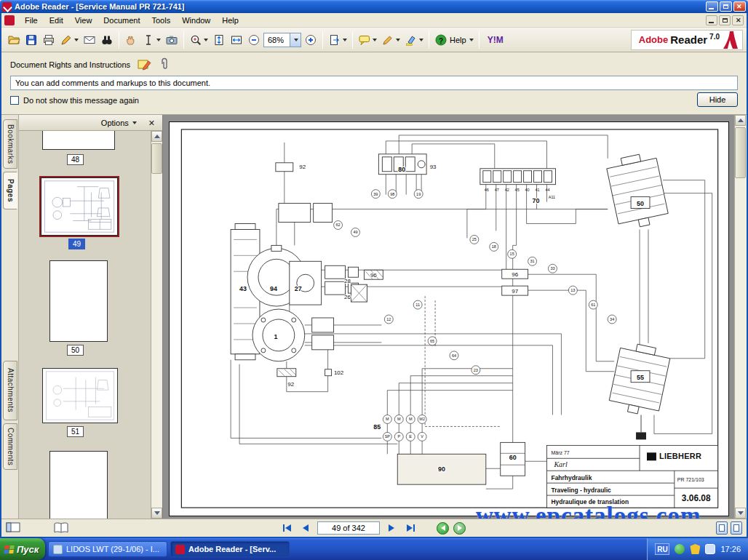 The height and width of the screenshot is (560, 748). Describe the element at coordinates (640, 204) in the screenshot. I see `svg-text: 50` at that location.